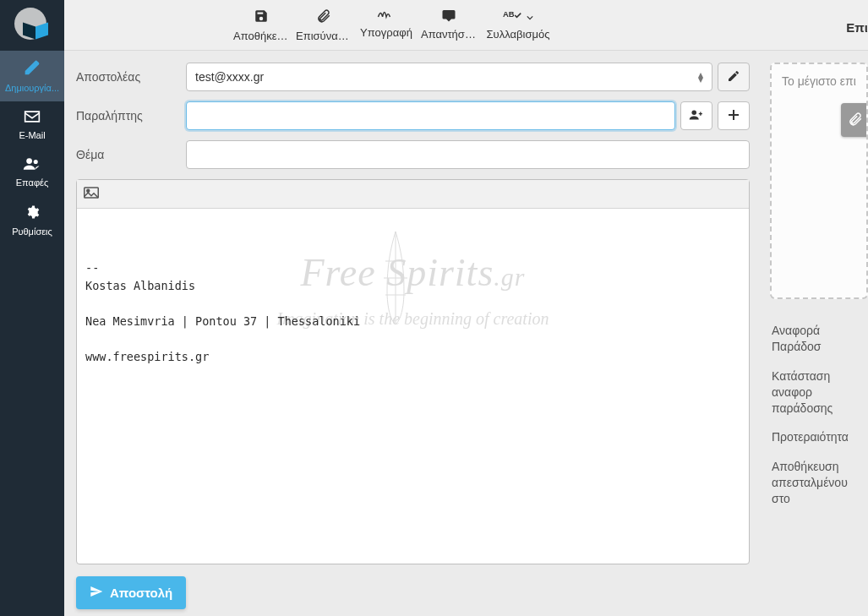  I want to click on left-sidebar: Δημιουργία... E-Mail Επαφές Ρυθμίσεις, so click(32, 308).